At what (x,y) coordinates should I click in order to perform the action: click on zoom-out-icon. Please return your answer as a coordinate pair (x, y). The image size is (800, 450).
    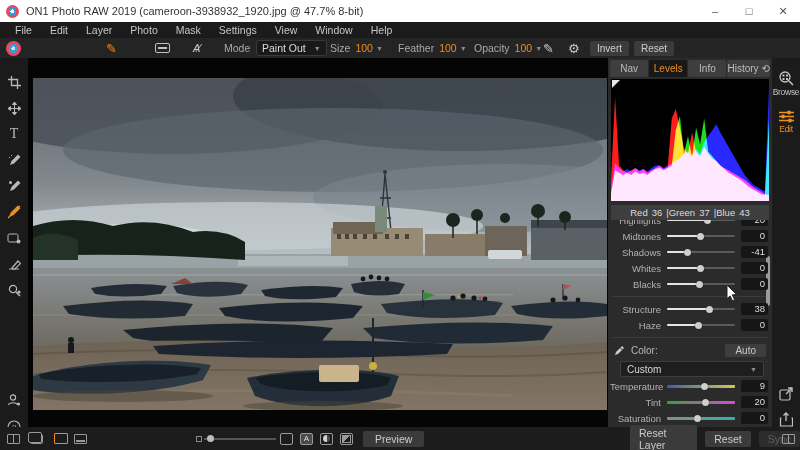
    Looking at the image, I should click on (199, 439).